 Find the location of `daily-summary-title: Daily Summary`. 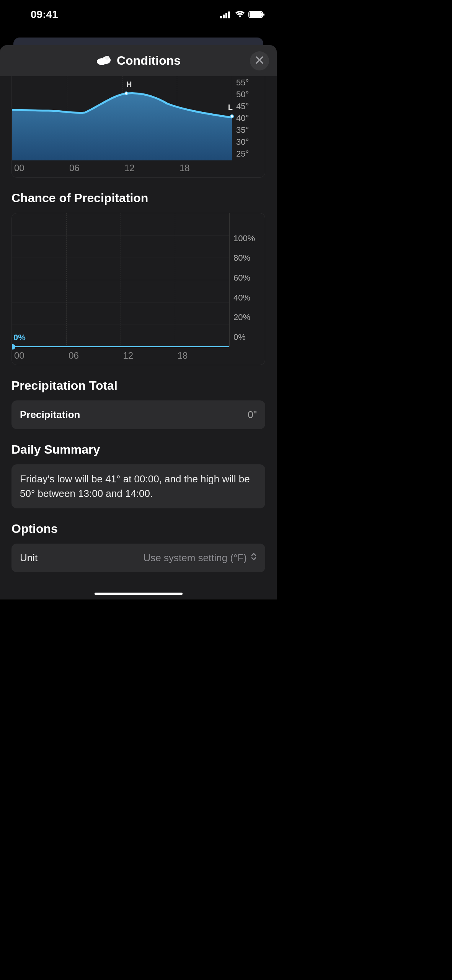

daily-summary-title: Daily Summary is located at coordinates (139, 449).